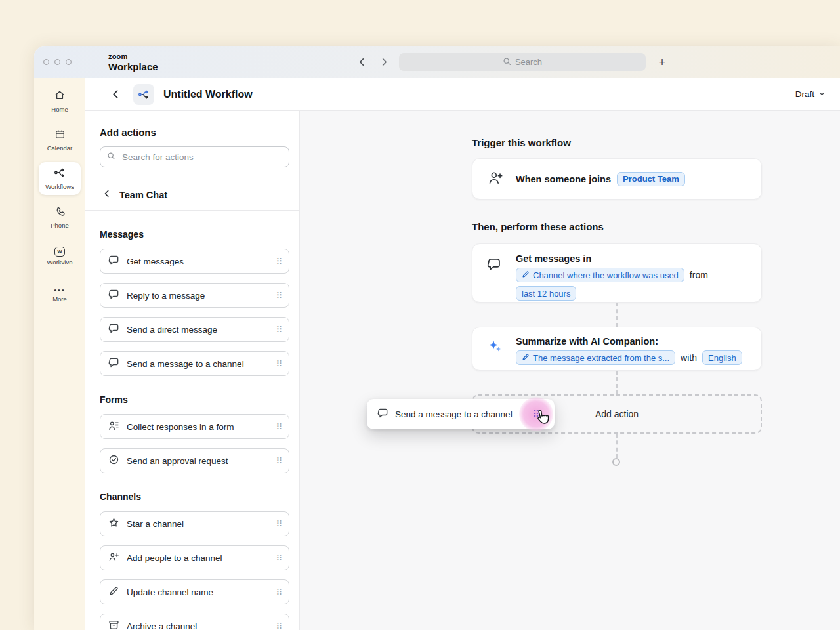 This screenshot has height=630, width=840. I want to click on global-search-bar: Search, so click(522, 62).